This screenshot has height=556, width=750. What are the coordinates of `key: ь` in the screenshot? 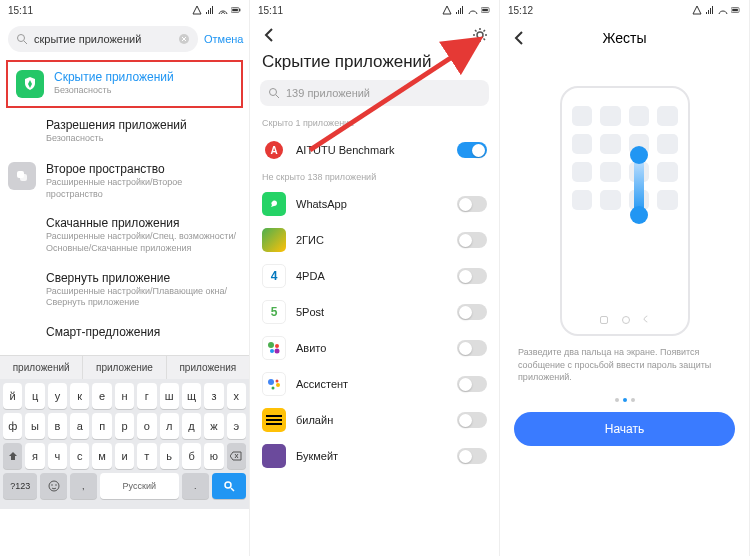 It's located at (170, 456).